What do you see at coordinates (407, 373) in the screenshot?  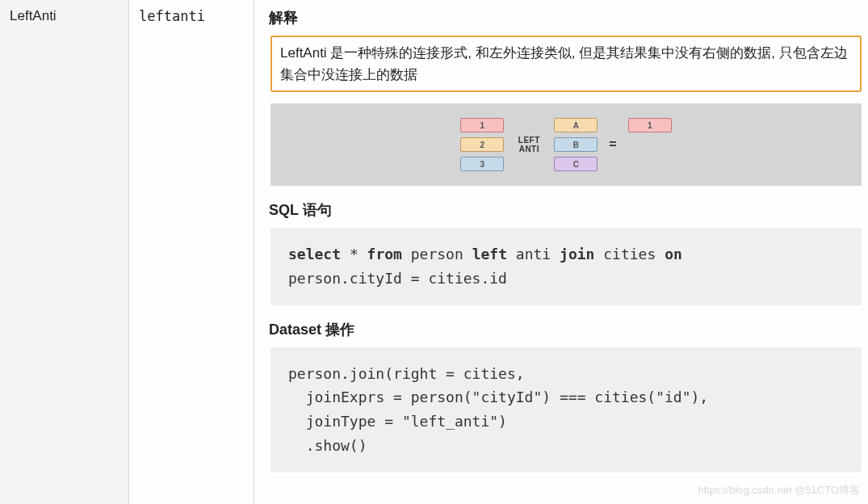 I see `ds-l1: person.join(right = cities,` at bounding box center [407, 373].